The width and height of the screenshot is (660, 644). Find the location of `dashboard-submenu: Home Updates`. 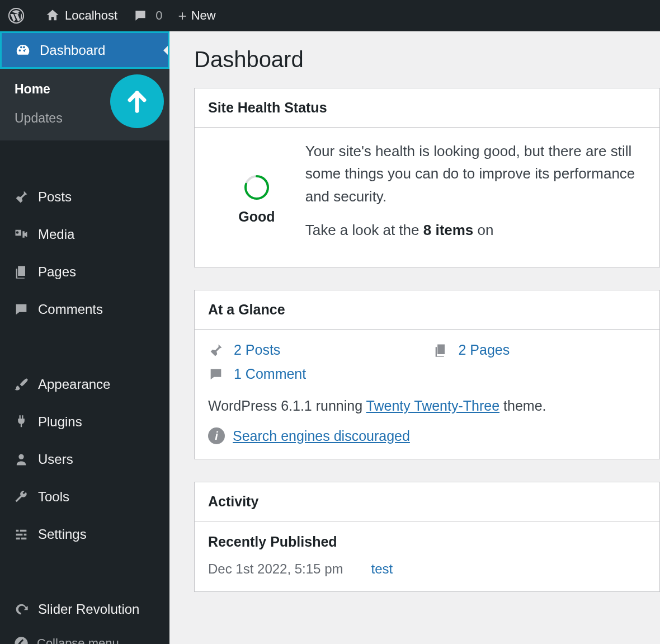

dashboard-submenu: Home Updates is located at coordinates (85, 105).